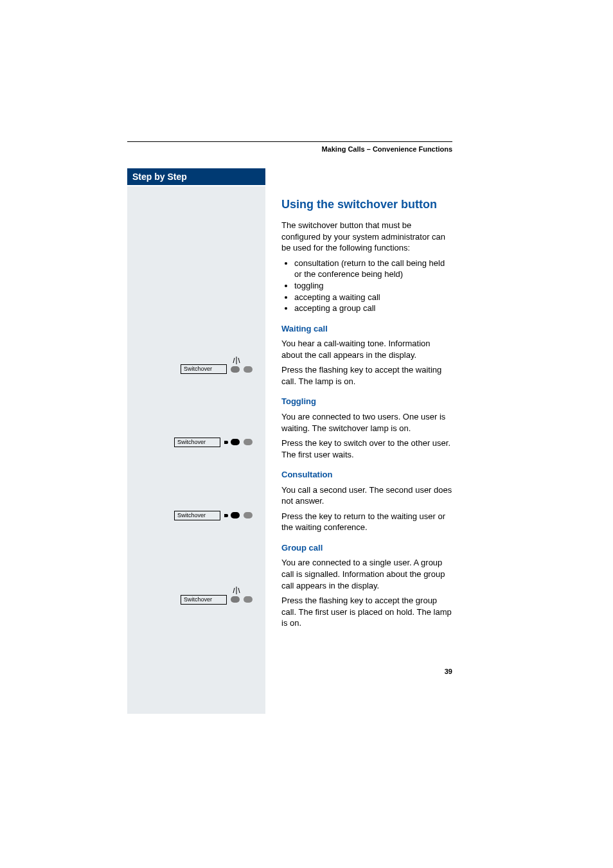 Image resolution: width=613 pixels, height=868 pixels. Describe the element at coordinates (197, 177) in the screenshot. I see `step-by-step-header: Step by Step` at that location.